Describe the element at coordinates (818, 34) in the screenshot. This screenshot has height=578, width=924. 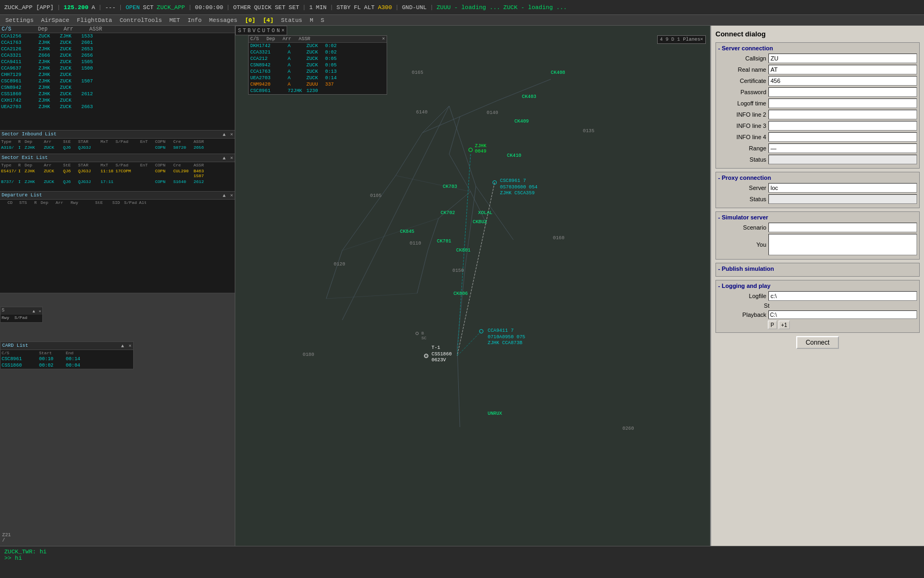
I see `connect-dialog-title: Connect dialog` at that location.